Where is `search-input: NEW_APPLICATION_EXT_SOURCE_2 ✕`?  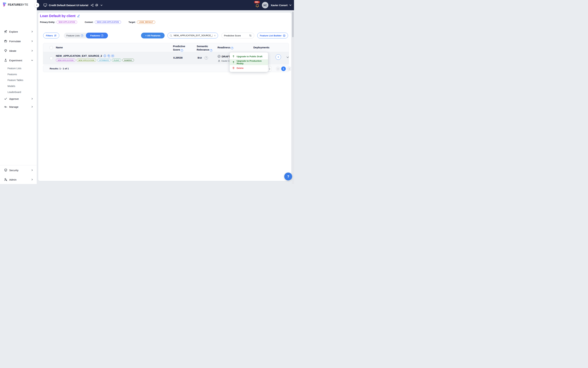 search-input: NEW_APPLICATION_EXT_SOURCE_2 ✕ is located at coordinates (193, 36).